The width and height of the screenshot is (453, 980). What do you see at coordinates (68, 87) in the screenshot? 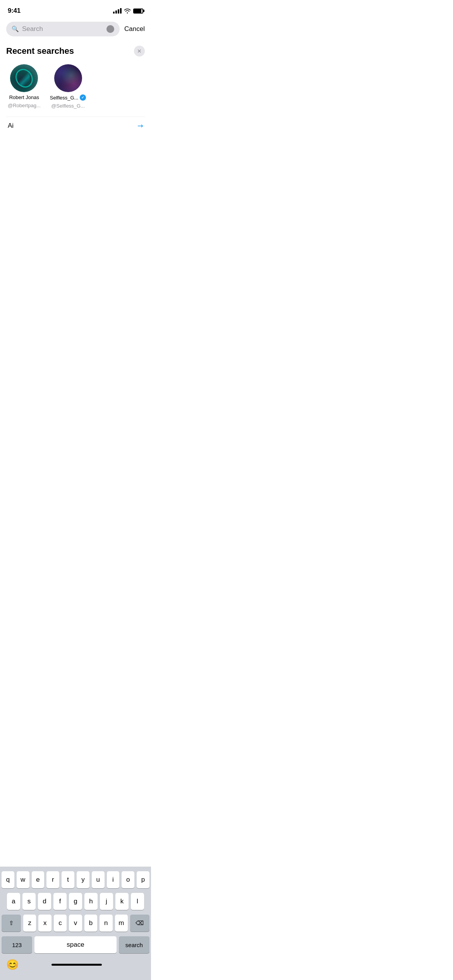
I see `user-item: Selfless_G... ✓ @Selfless_G...` at bounding box center [68, 87].